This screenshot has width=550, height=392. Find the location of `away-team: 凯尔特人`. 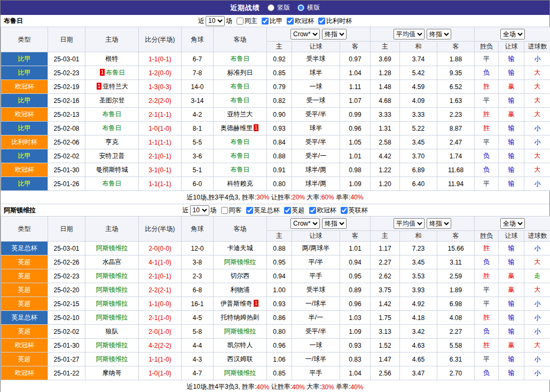

away-team: 凯尔特人 is located at coordinates (240, 345).